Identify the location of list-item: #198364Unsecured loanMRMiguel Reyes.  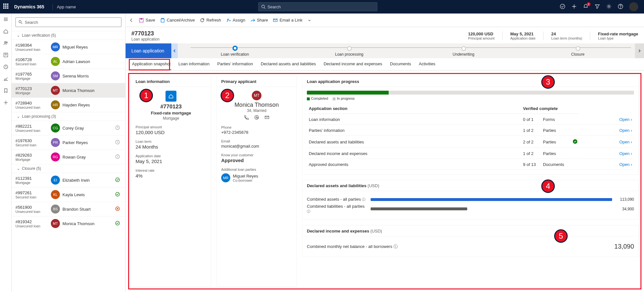
(68, 47).